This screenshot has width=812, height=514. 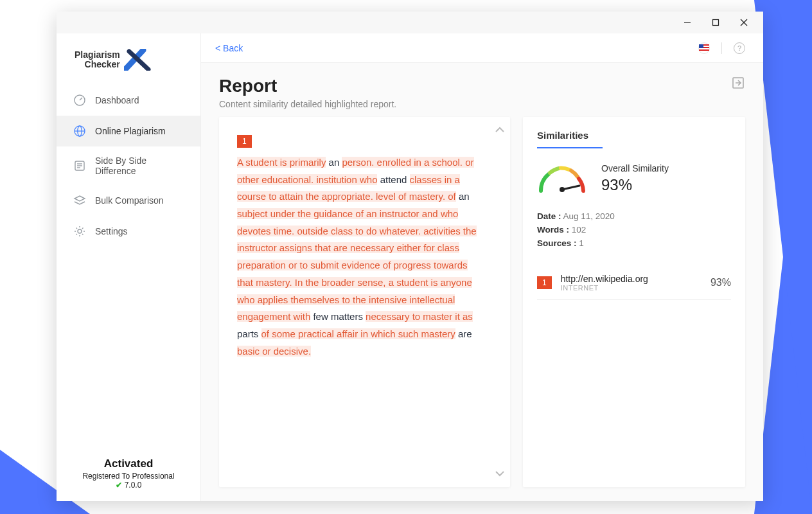 What do you see at coordinates (98, 55) in the screenshot?
I see `logo-line1: Plagiarism` at bounding box center [98, 55].